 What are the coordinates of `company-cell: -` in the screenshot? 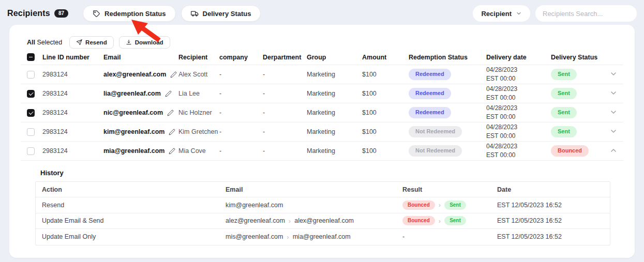 It's located at (241, 94).